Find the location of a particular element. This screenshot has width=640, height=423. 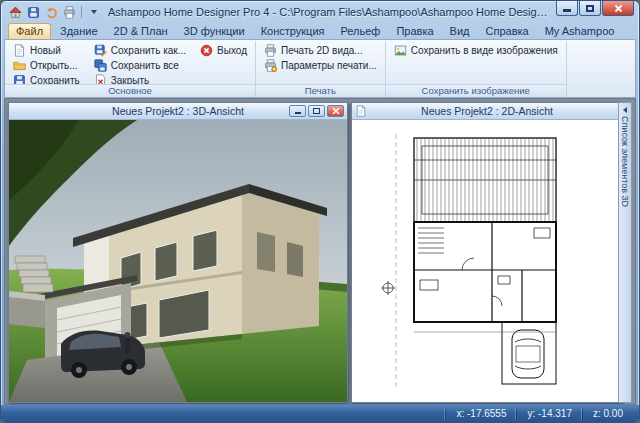

print-2d-button: Печать 2D вида... is located at coordinates (320, 50).